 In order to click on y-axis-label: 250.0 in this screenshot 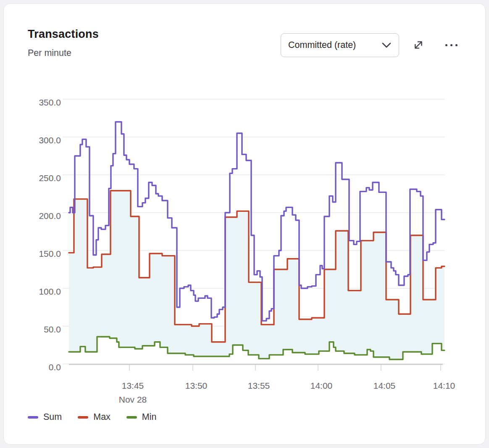, I will do `click(44, 178)`.